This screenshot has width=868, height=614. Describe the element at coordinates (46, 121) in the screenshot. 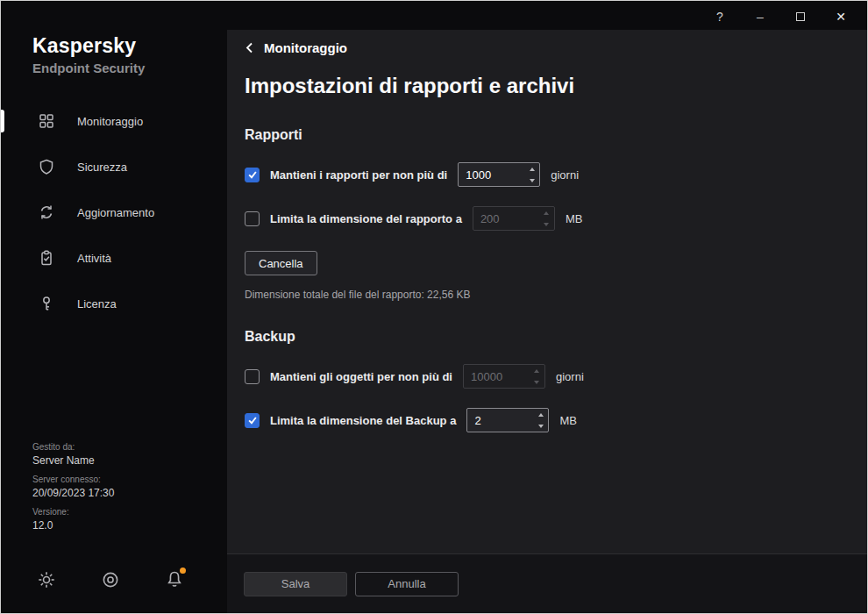

I see `grid-icon` at that location.